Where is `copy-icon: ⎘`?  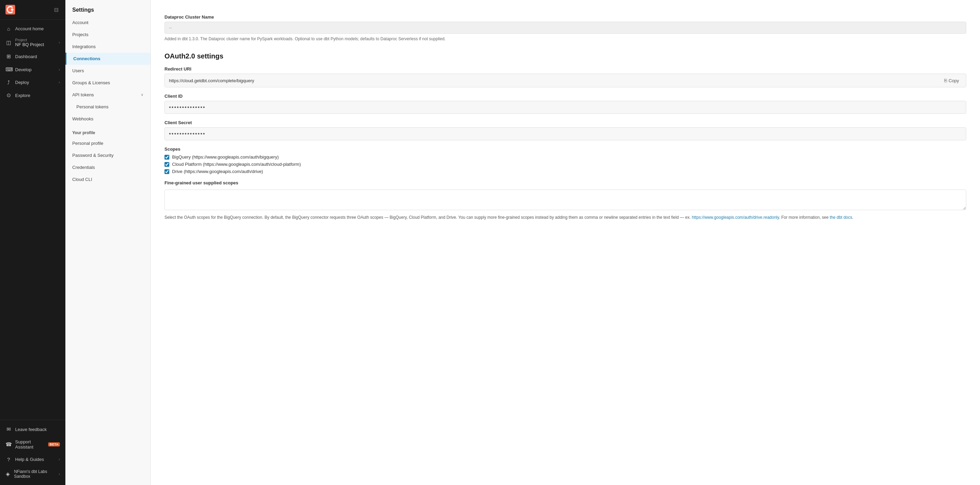
copy-icon: ⎘ is located at coordinates (946, 81).